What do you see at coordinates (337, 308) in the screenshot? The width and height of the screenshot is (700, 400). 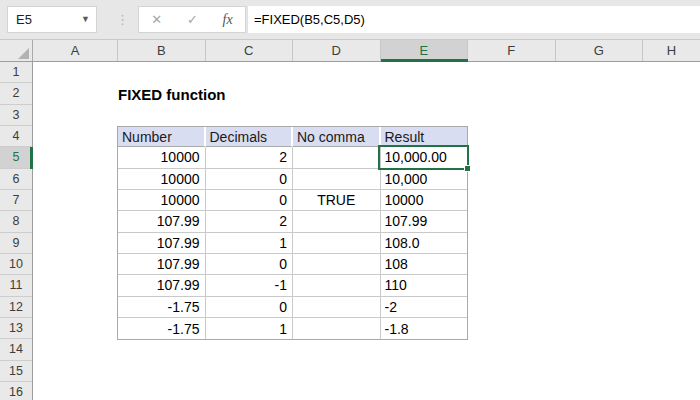 I see `cell-D12` at bounding box center [337, 308].